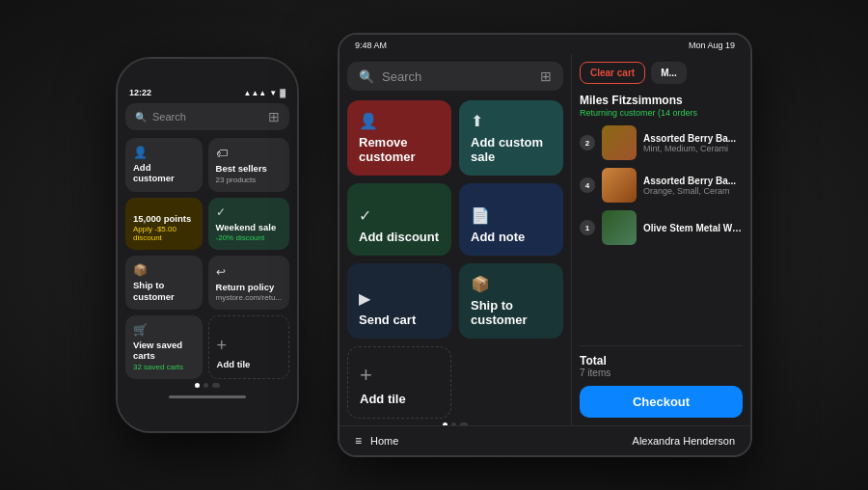 The width and height of the screenshot is (868, 490). I want to click on tablet-tile-send-cart: ▶ Send cart, so click(399, 301).